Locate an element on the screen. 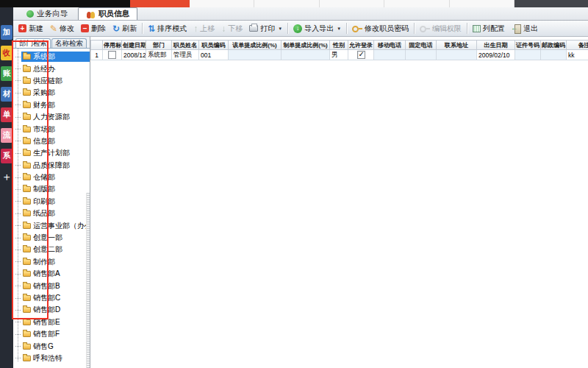 The width and height of the screenshot is (588, 368). tree-item: 生产计划部 is located at coordinates (51, 153).